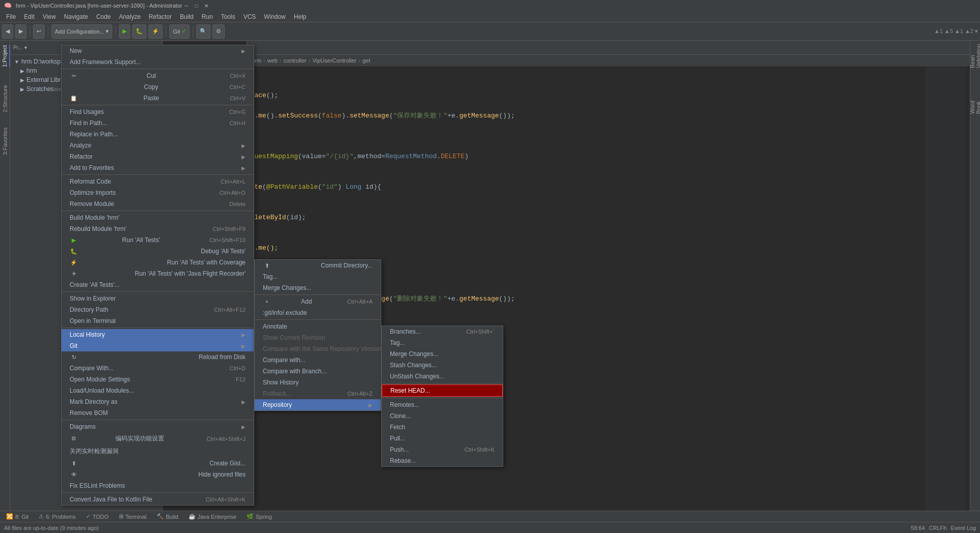 This screenshot has width=980, height=533. Describe the element at coordinates (158, 98) in the screenshot. I see `ctx-paste: 📋 Paste Ctrl+V` at that location.